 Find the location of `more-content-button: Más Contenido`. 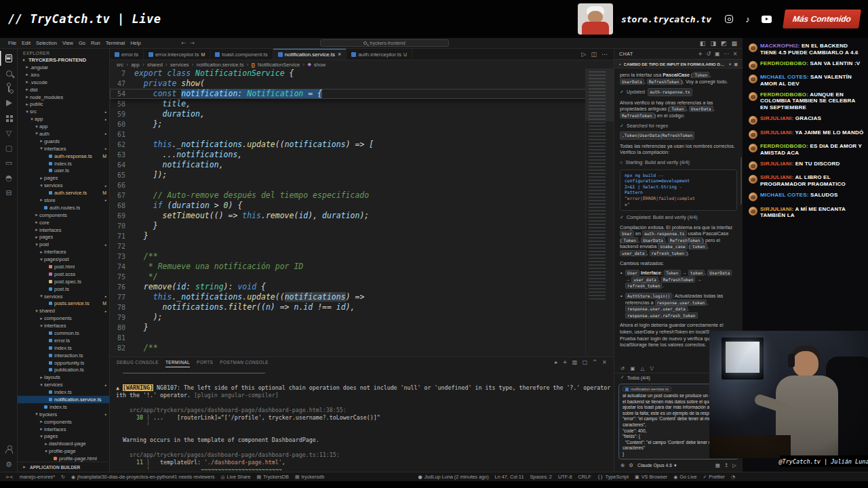

more-content-button: Más Contenido is located at coordinates (822, 19).